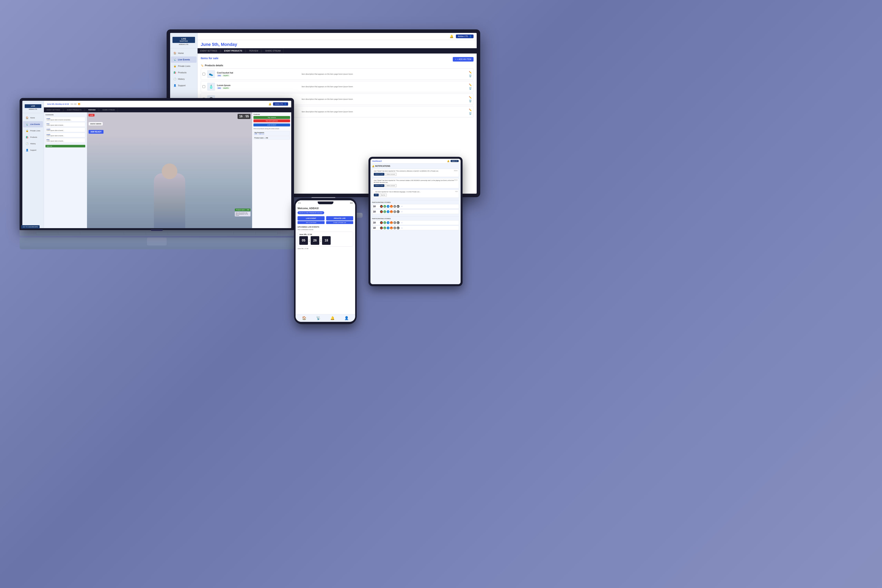 The image size is (882, 588). I want to click on tab-event-settings: EVENT SETTINGS, so click(209, 51).